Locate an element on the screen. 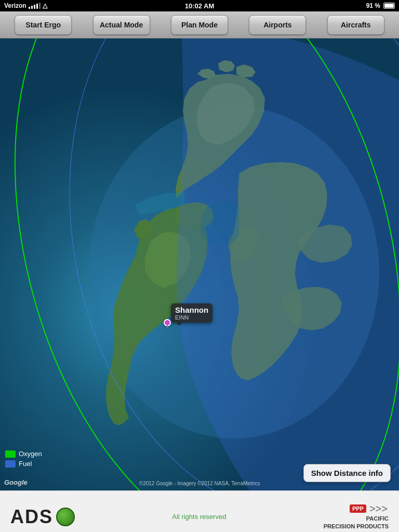  fuel-legend-item: Fuel is located at coordinates (24, 463).